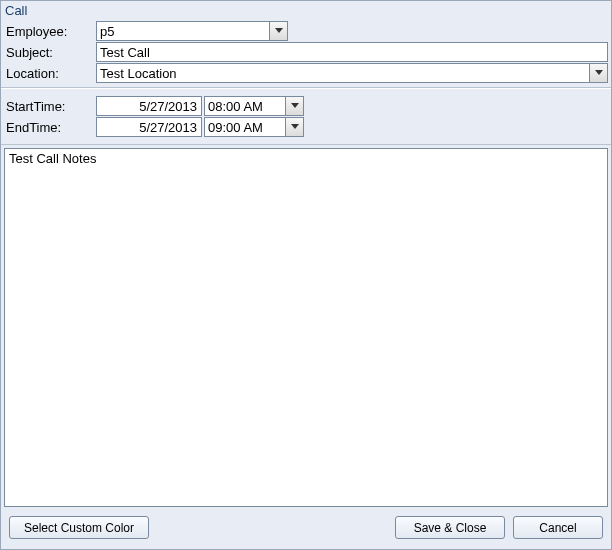  Describe the element at coordinates (50, 74) in the screenshot. I see `location-label: Location:` at that location.